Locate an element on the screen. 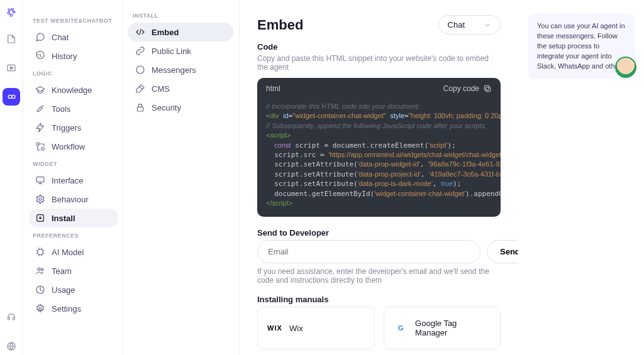  page-title: Embed is located at coordinates (280, 25).